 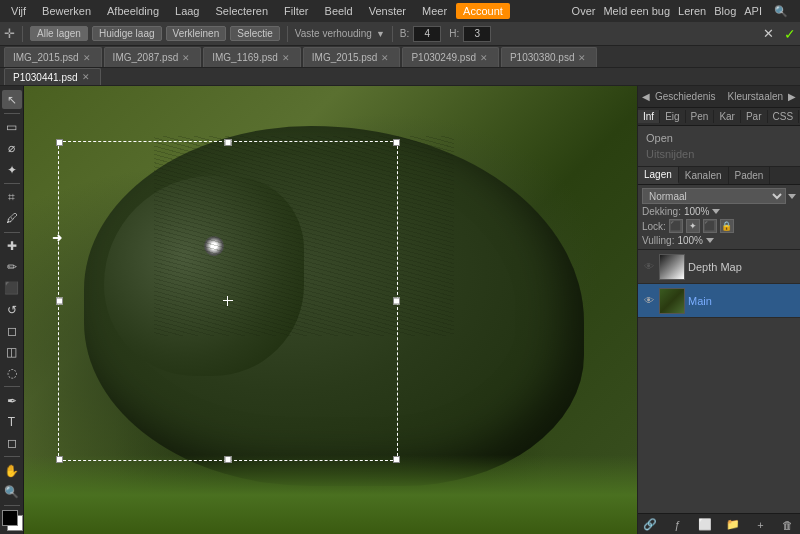 What do you see at coordinates (733, 525) in the screenshot?
I see `new-group-icon: 📁` at bounding box center [733, 525].